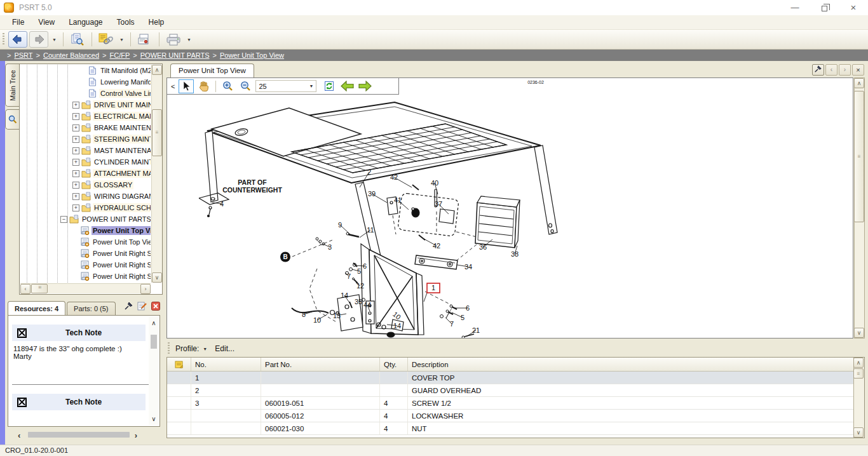 The width and height of the screenshot is (868, 456). Describe the element at coordinates (186, 86) in the screenshot. I see `select-tool-button` at that location.